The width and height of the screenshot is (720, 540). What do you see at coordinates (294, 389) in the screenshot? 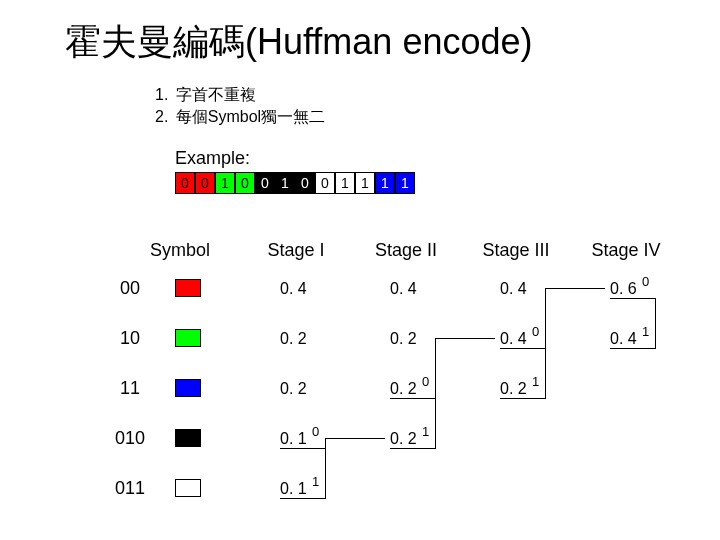
I see `v-s1-r3: 0. 2` at bounding box center [294, 389].